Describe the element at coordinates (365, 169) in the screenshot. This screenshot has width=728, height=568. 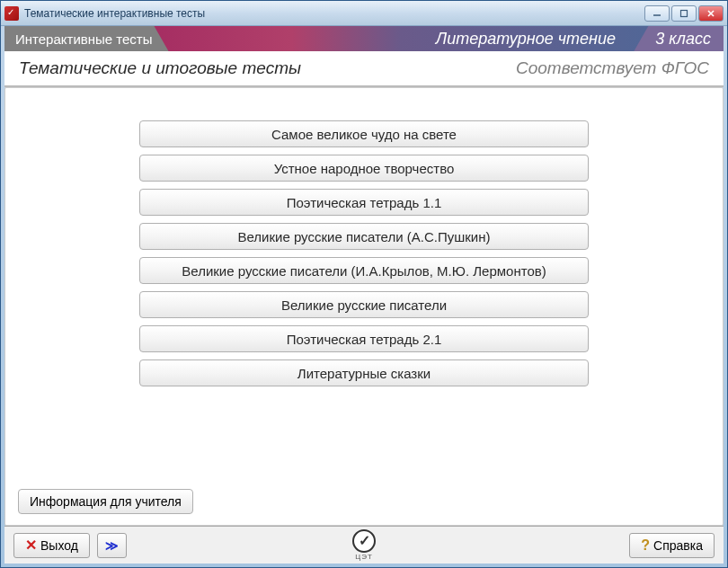
I see `topic-label: Устное народное творчество` at that location.